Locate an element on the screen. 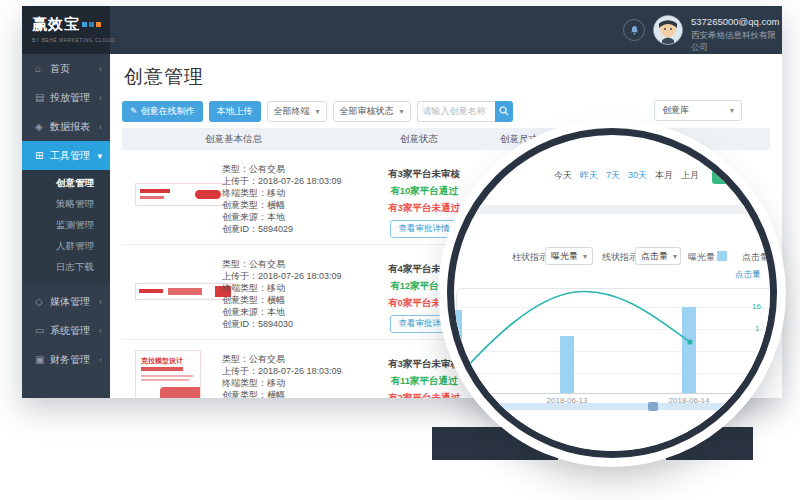 Image resolution: width=800 pixels, height=500 pixels. sidebar-subitem-logs: 日志下载 is located at coordinates (66, 268).